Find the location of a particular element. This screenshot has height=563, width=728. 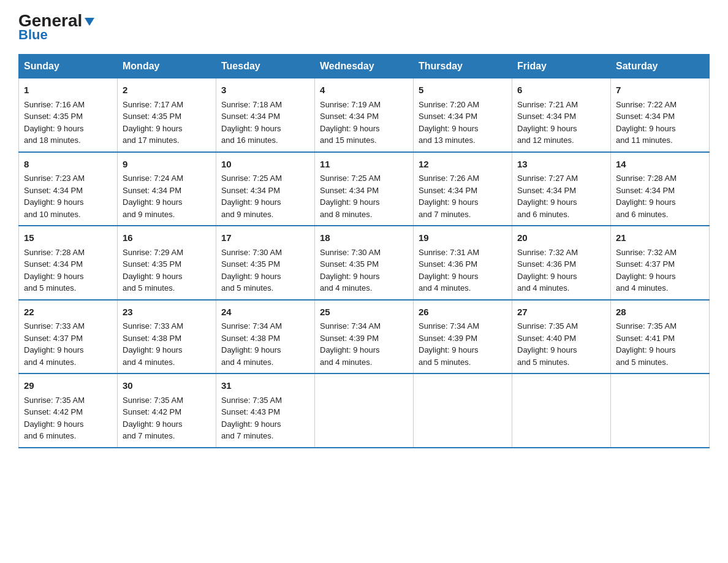

calendar-cell: 13Sunrise: 7:27 AMSunset: 4:34 PMDayligh… is located at coordinates (561, 189).